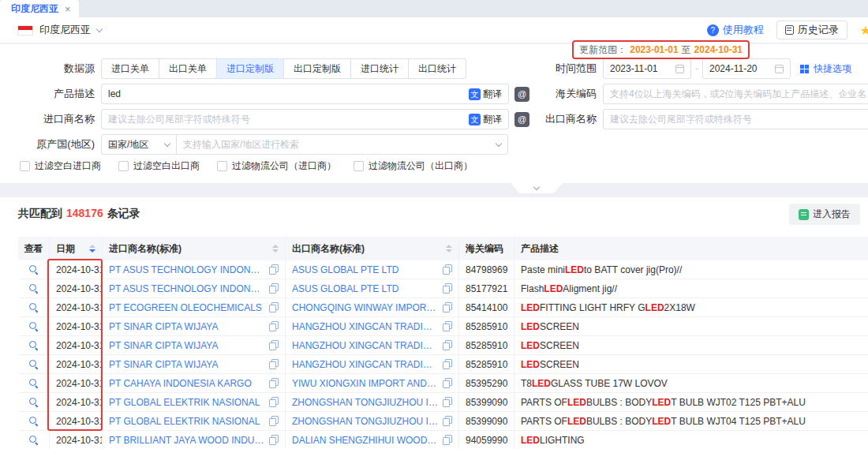  What do you see at coordinates (739, 94) in the screenshot?
I see `hs-code-input` at bounding box center [739, 94].